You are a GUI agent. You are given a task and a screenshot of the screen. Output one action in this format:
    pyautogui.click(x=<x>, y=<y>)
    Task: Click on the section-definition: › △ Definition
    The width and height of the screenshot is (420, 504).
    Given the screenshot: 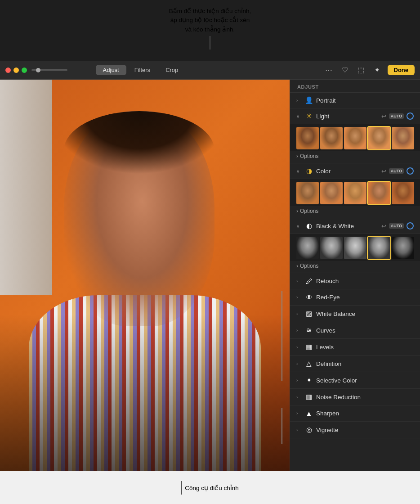 What is the action you would take?
    pyautogui.click(x=355, y=364)
    